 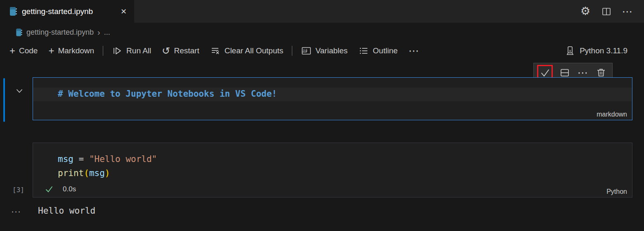 I want to click on trash-icon, so click(x=601, y=73).